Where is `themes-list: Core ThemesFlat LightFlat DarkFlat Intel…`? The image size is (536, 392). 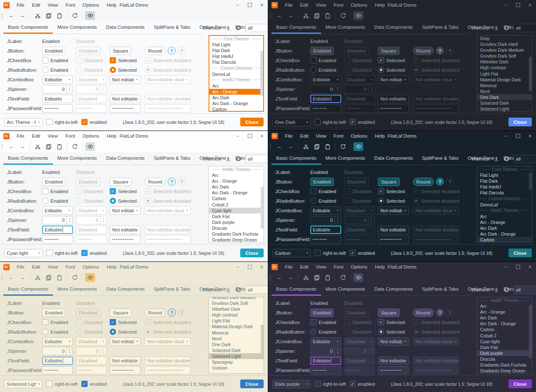 themes-list: Core ThemesFlat LightFlat DarkFlat Intel… is located at coordinates (505, 204).